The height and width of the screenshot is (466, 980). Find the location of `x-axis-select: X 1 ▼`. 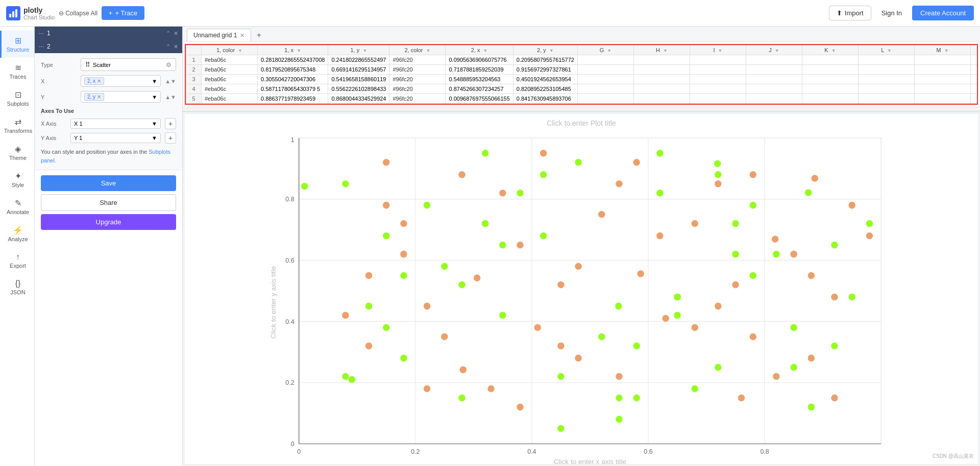

x-axis-select: X 1 ▼ is located at coordinates (115, 124).